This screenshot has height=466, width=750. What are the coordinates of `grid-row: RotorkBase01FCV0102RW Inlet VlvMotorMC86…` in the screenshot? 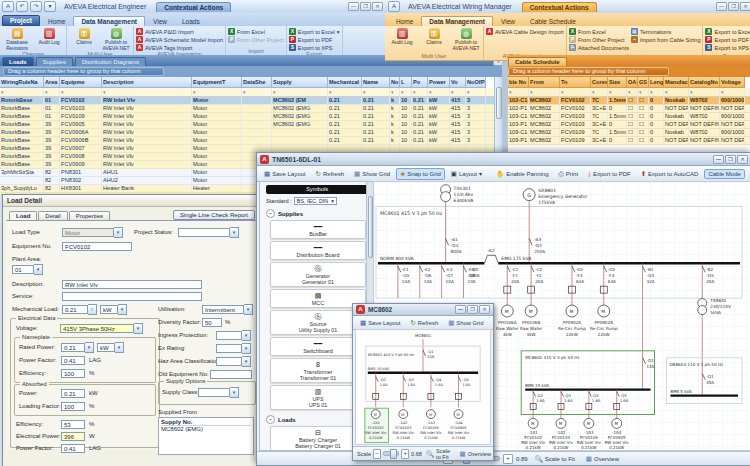 It's located at (247, 101).